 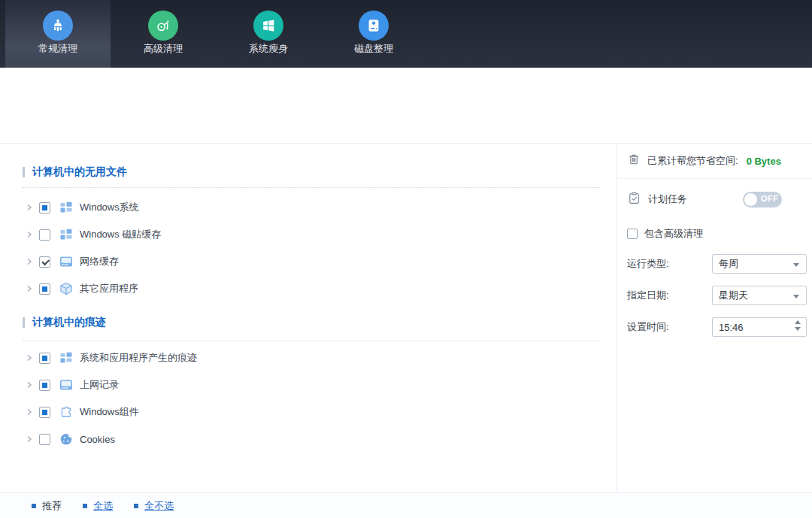 What do you see at coordinates (66, 289) in the screenshot?
I see `cube-icon` at bounding box center [66, 289].